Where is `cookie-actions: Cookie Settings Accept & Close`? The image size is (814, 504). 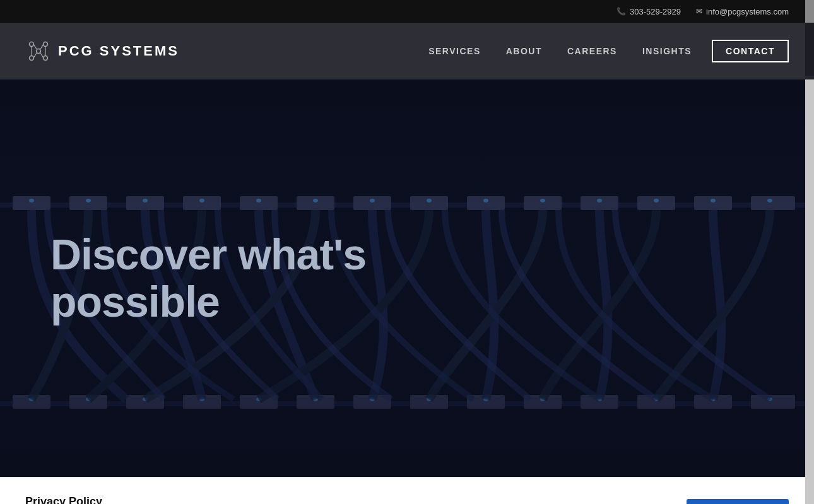 cookie-actions: Cookie Settings Accept & Close is located at coordinates (697, 501).